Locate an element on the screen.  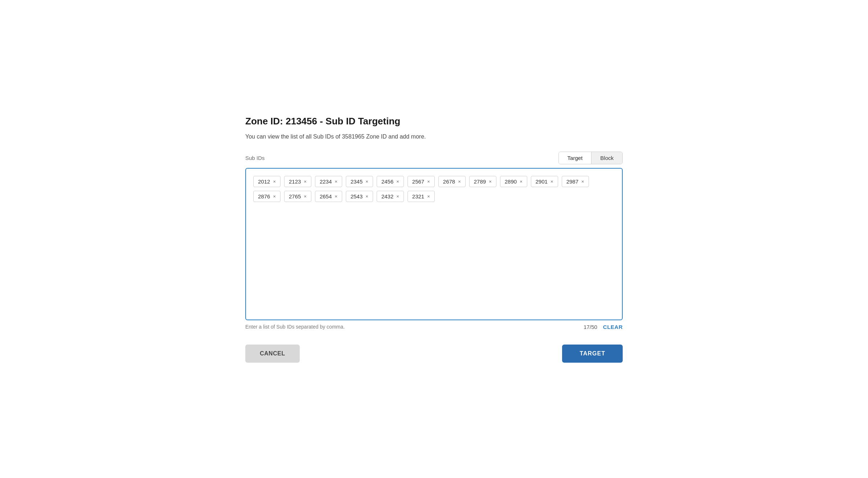
tag-label: 2345 is located at coordinates (356, 181).